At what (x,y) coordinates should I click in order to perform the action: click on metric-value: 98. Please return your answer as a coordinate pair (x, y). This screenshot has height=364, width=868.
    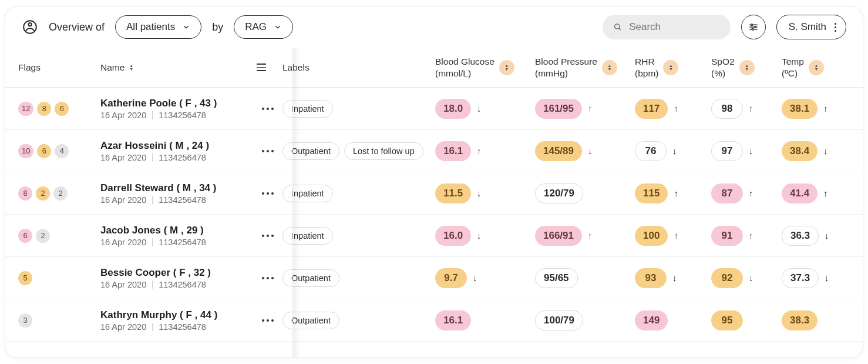
    Looking at the image, I should click on (727, 109).